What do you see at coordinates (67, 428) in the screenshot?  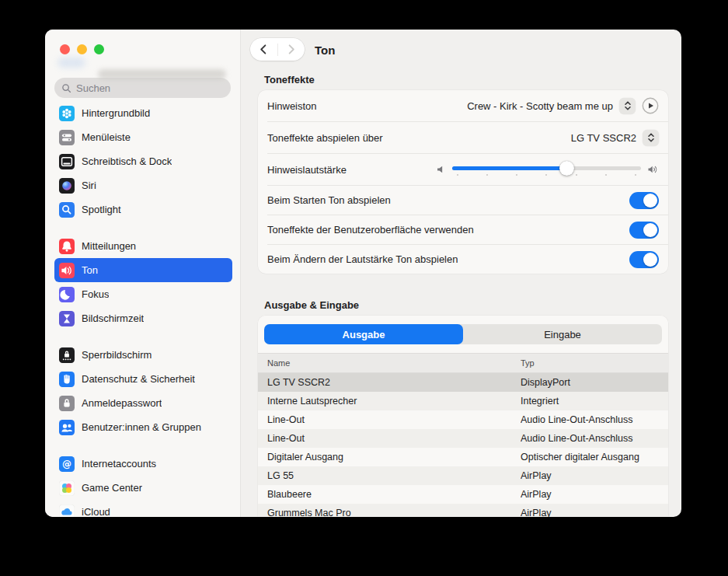 I see `users-groups-icon` at bounding box center [67, 428].